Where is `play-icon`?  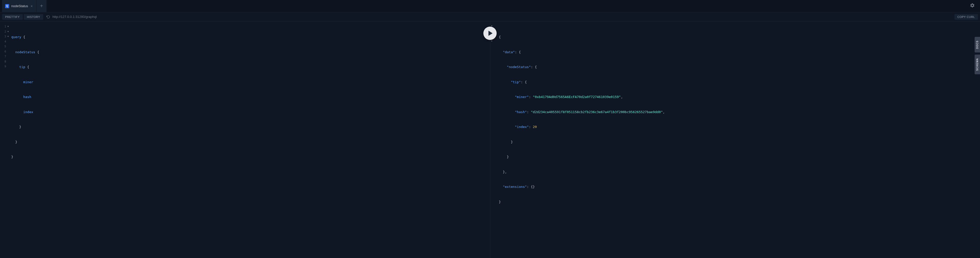
play-icon is located at coordinates (491, 34).